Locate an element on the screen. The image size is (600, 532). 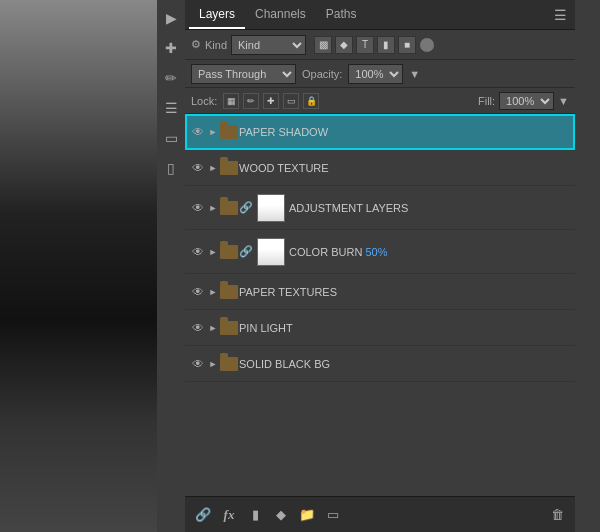
layer-name-highlight: 50% is located at coordinates (376, 252).